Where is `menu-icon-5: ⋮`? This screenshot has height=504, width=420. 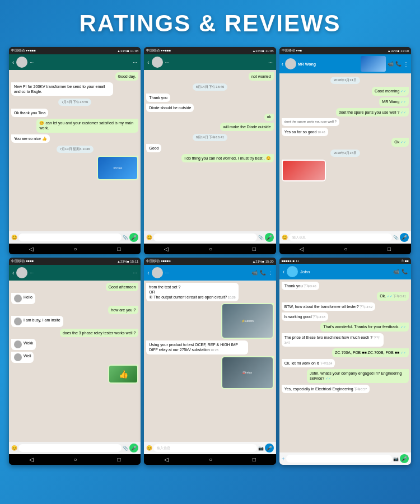
menu-icon-5: ⋮ is located at coordinates (270, 273).